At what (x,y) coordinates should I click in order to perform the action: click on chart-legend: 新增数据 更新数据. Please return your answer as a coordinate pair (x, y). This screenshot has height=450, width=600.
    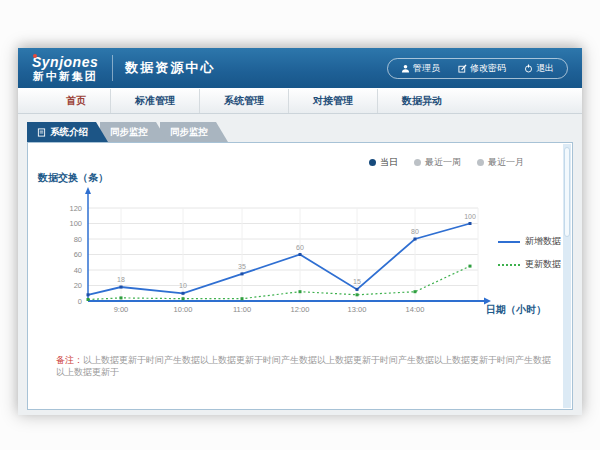
    Looking at the image, I should click on (530, 253).